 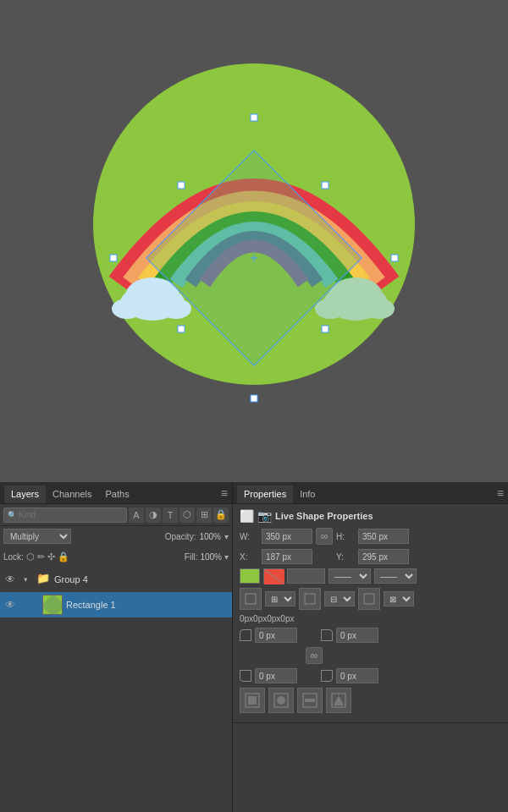 I want to click on corner-link-icon: ∞, so click(x=314, y=656).